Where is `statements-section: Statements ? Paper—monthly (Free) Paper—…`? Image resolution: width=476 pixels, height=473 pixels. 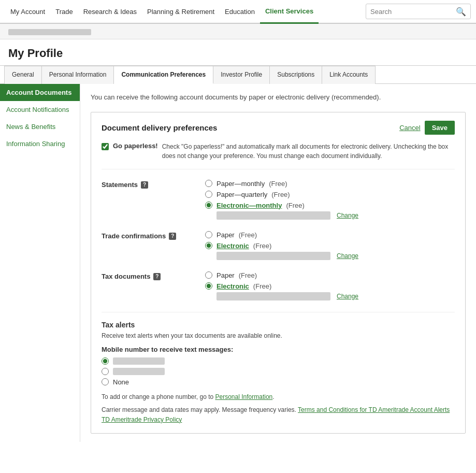
statements-section: Statements ? Paper—monthly (Free) Paper—… is located at coordinates (278, 200).